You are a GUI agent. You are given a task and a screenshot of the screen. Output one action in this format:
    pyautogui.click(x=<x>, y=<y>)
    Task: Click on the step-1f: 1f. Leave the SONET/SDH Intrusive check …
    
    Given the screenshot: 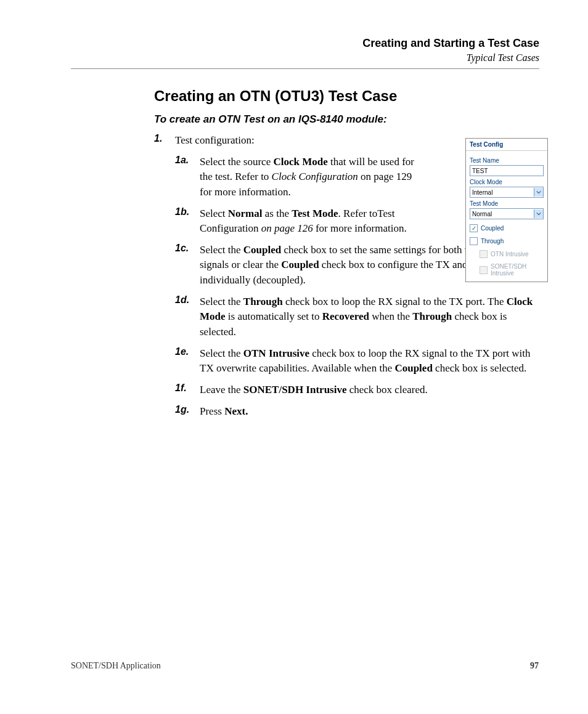 What is the action you would take?
    pyautogui.click(x=357, y=391)
    